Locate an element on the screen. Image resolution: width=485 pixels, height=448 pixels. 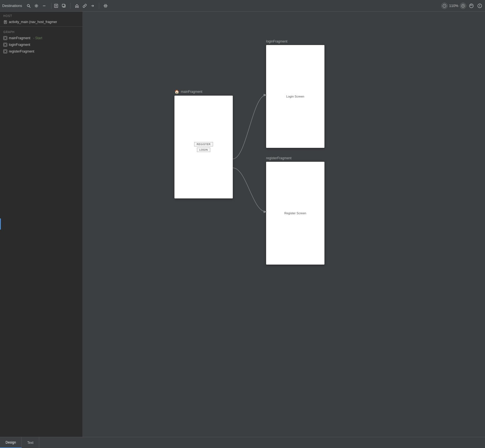
tab-design-label: Design is located at coordinates (11, 442).